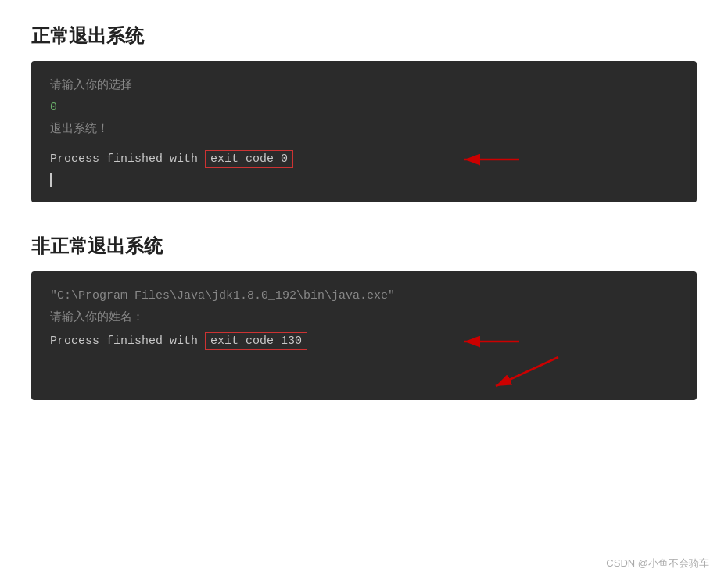 The height and width of the screenshot is (583, 728). What do you see at coordinates (364, 296) in the screenshot?
I see `terminal-path-line: "C:\Program Files\Java\jdk1.8.0_192\bin\…` at bounding box center [364, 296].